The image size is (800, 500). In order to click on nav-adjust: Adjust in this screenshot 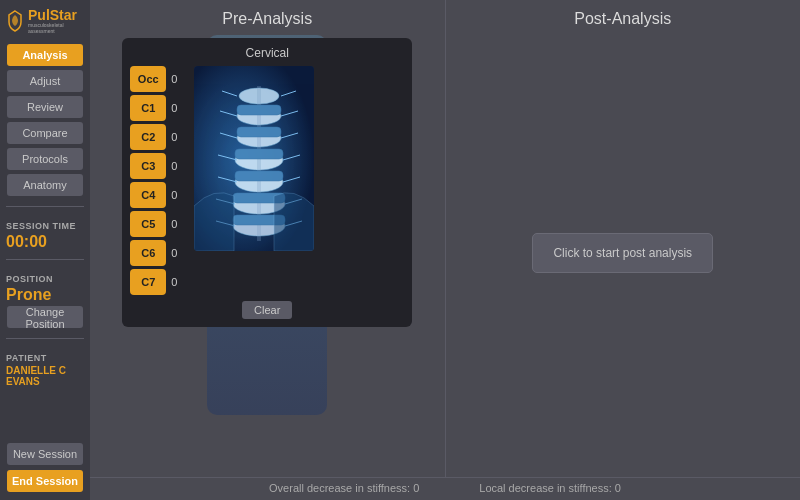, I will do `click(45, 81)`.